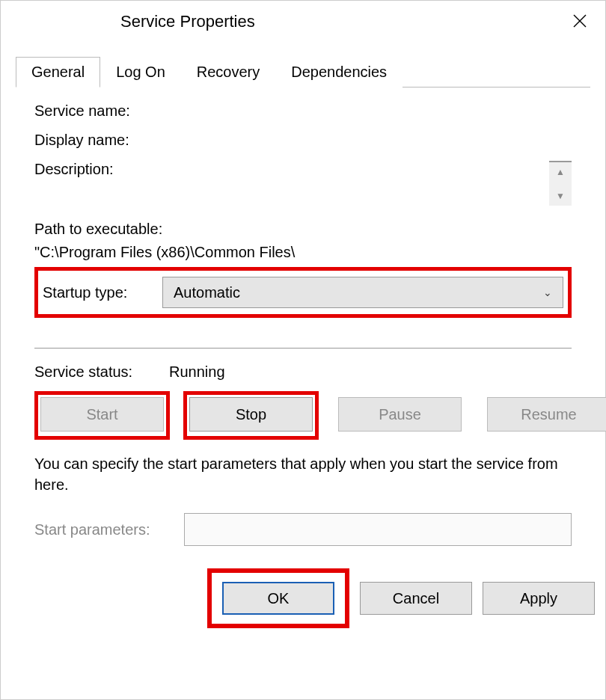  I want to click on stop-button: Stop, so click(251, 414).